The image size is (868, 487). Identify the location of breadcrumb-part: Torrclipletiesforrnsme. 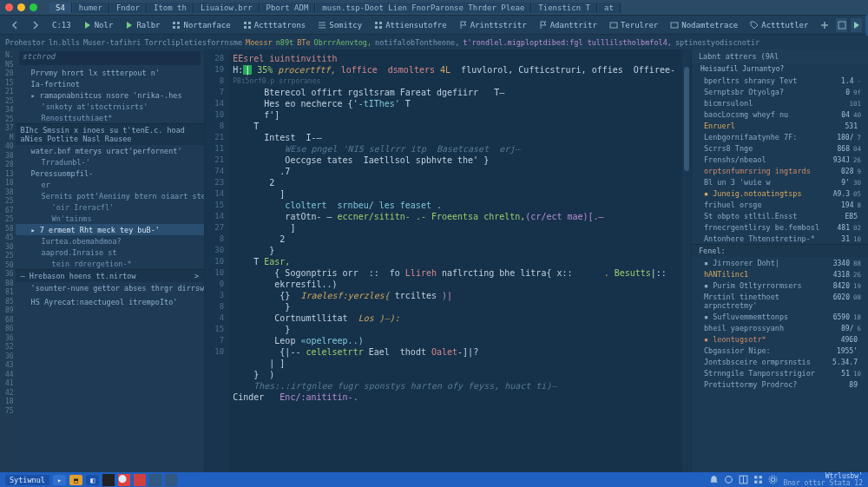
(193, 43).